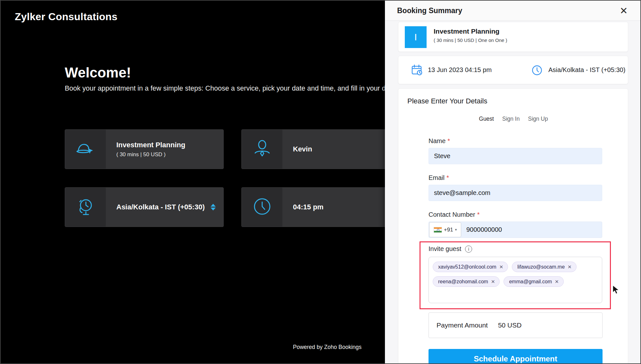 The image size is (641, 364). I want to click on globe-clock-icon, so click(86, 207).